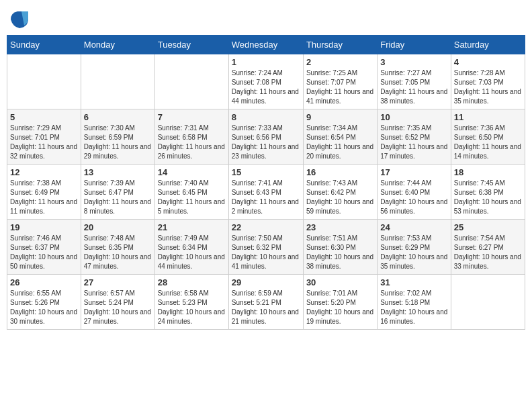  What do you see at coordinates (118, 192) in the screenshot?
I see `calendar-cell: 13Sunrise: 7:39 AMSunset: 6:47 PMDayligh…` at bounding box center [118, 192].